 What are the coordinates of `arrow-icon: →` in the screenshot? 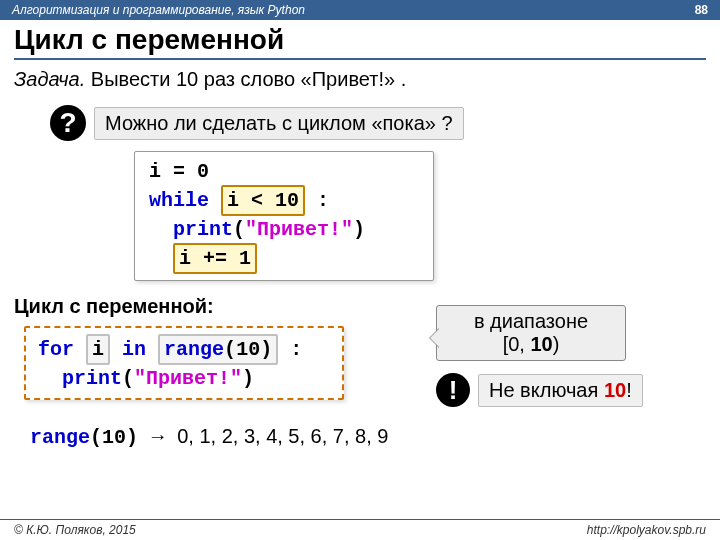 It's located at (158, 436).